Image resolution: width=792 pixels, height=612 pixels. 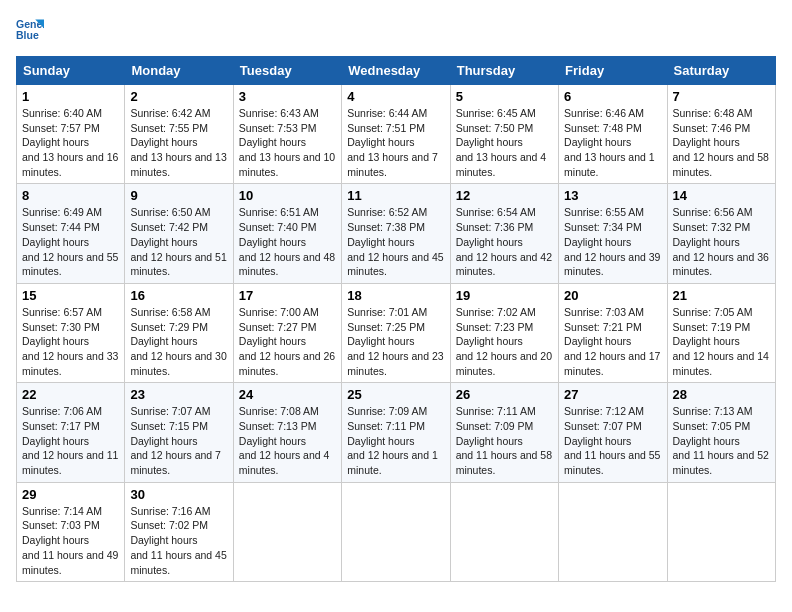 I want to click on day-cell-22: 22 Sunrise: 7:06 AM Sunset: 7:17 PM Dayl…, so click(x=71, y=432).